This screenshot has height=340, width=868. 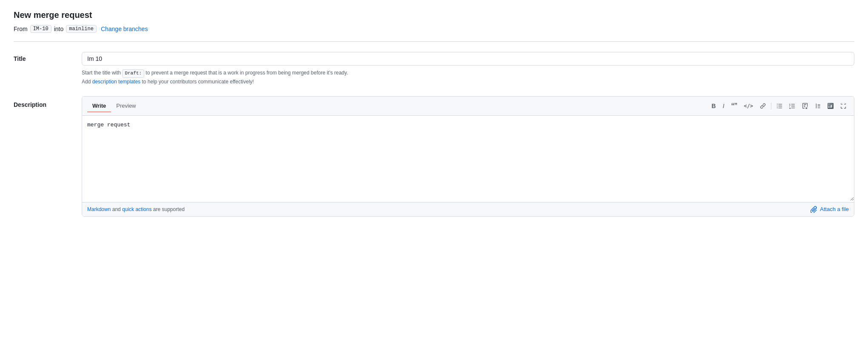 What do you see at coordinates (59, 29) in the screenshot?
I see `into-label: into` at bounding box center [59, 29].